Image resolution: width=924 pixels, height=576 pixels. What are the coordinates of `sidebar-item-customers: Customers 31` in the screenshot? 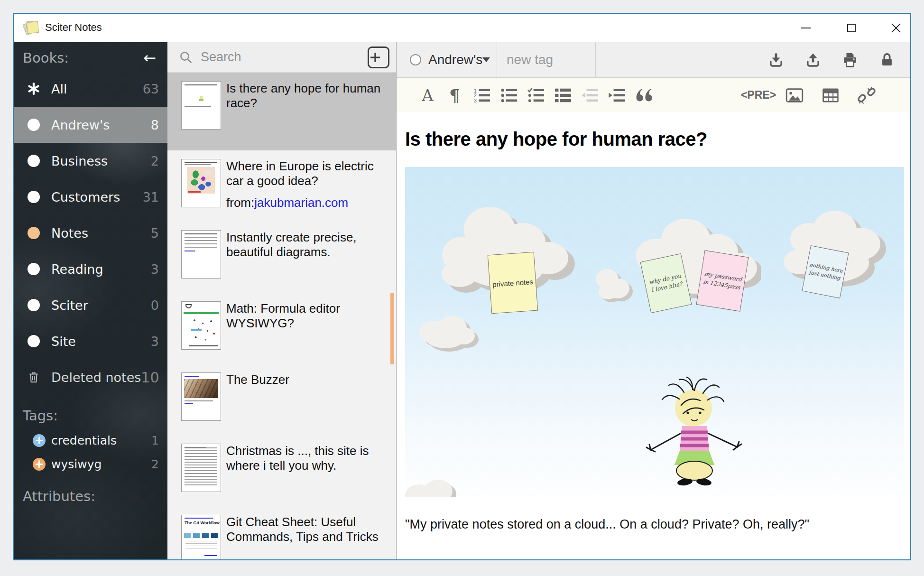 It's located at (91, 197).